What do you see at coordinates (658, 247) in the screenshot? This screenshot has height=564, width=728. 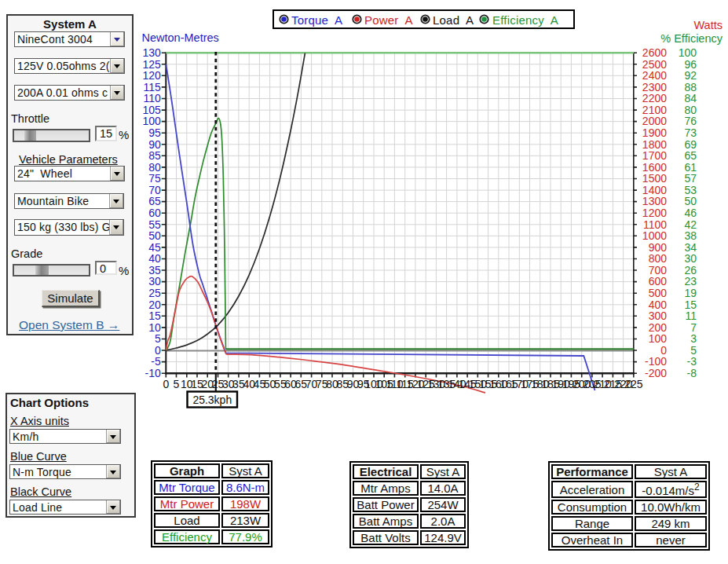 I see `svg-text: 900` at bounding box center [658, 247].